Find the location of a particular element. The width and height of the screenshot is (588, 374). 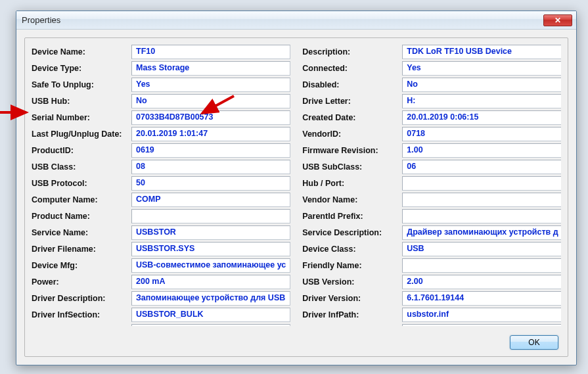

property-label: Description: is located at coordinates (352, 52).